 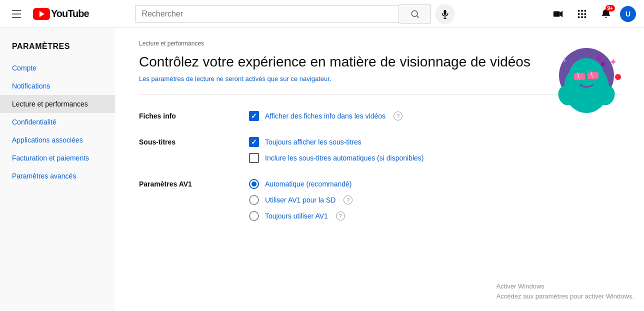 What do you see at coordinates (584, 78) in the screenshot?
I see `illustration: ✦ ✦` at bounding box center [584, 78].